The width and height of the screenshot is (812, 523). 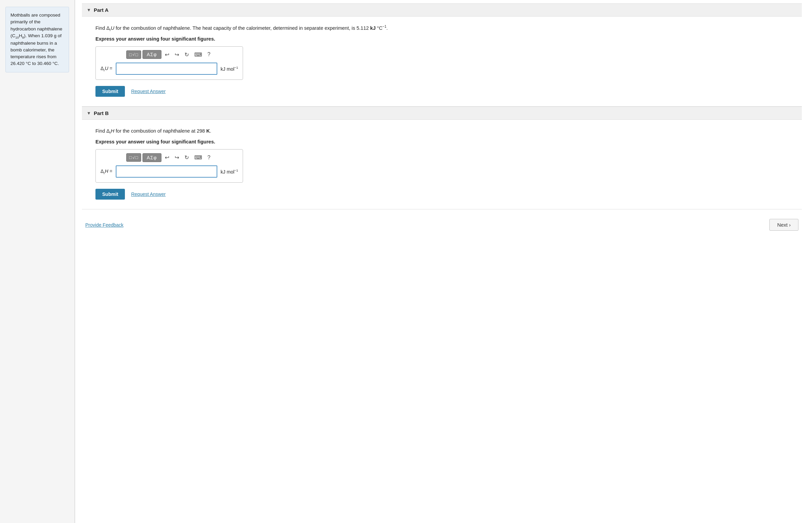 I want to click on part-a-action-row: Submit Request Answer, so click(x=442, y=91).